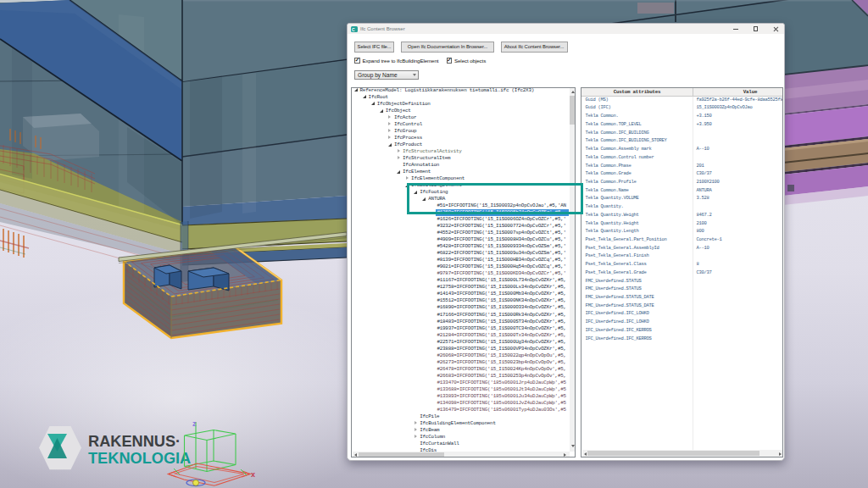 The width and height of the screenshot is (868, 488). What do you see at coordinates (134, 441) in the screenshot?
I see `svg-text: RAKENNUS·` at bounding box center [134, 441].